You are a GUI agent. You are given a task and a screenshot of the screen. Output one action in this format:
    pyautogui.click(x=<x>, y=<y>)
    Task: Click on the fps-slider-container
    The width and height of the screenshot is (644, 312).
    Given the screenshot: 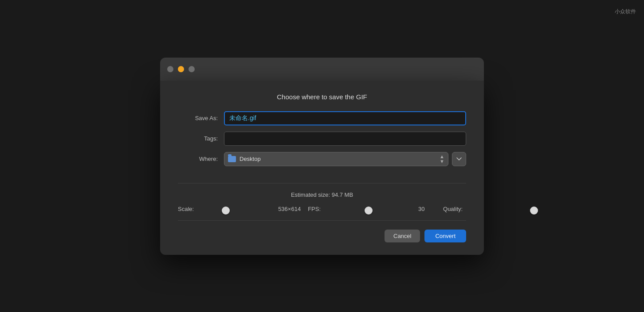 What is the action you would take?
    pyautogui.click(x=369, y=209)
    